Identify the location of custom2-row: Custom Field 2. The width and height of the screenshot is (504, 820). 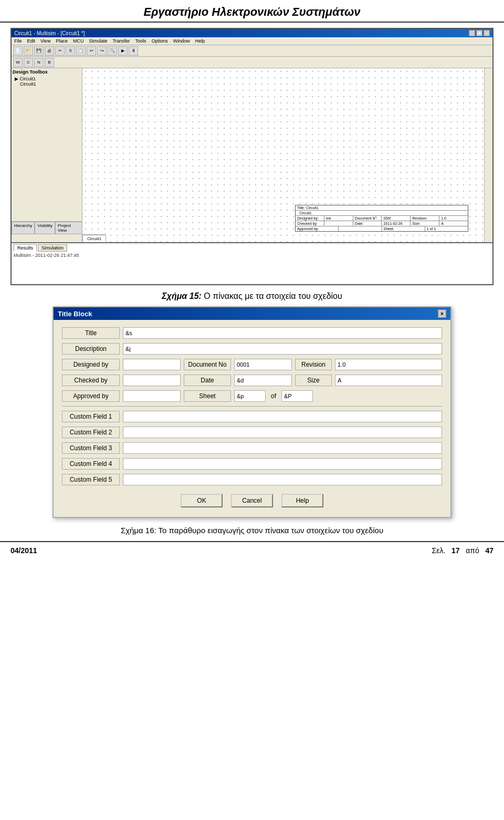
(252, 432).